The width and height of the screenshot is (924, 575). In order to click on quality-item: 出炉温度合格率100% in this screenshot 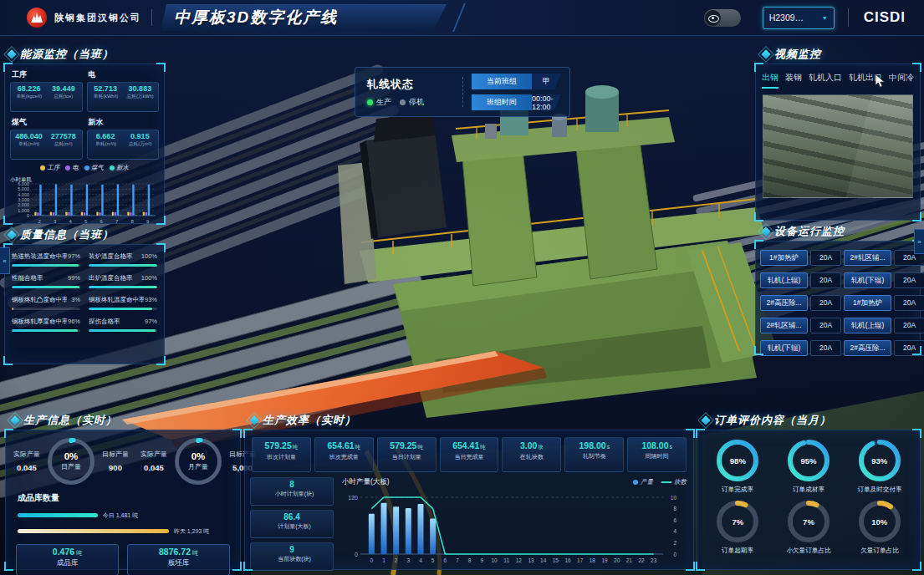, I will do `click(123, 281)`.